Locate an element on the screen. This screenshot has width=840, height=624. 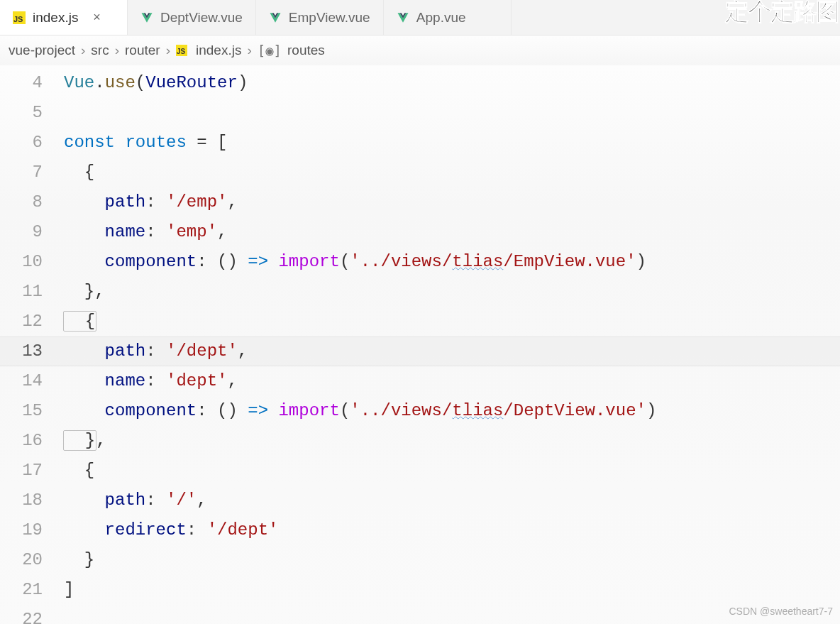
tab-bar: JS index.js × DeptView.vue EmpView.vue A… is located at coordinates (420, 18).